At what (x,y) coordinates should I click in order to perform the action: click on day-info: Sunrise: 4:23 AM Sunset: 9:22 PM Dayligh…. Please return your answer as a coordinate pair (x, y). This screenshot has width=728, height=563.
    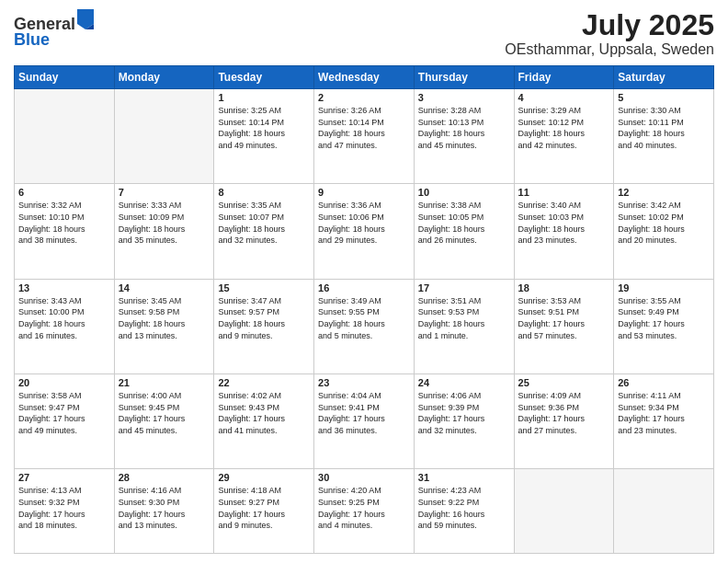
    Looking at the image, I should click on (464, 508).